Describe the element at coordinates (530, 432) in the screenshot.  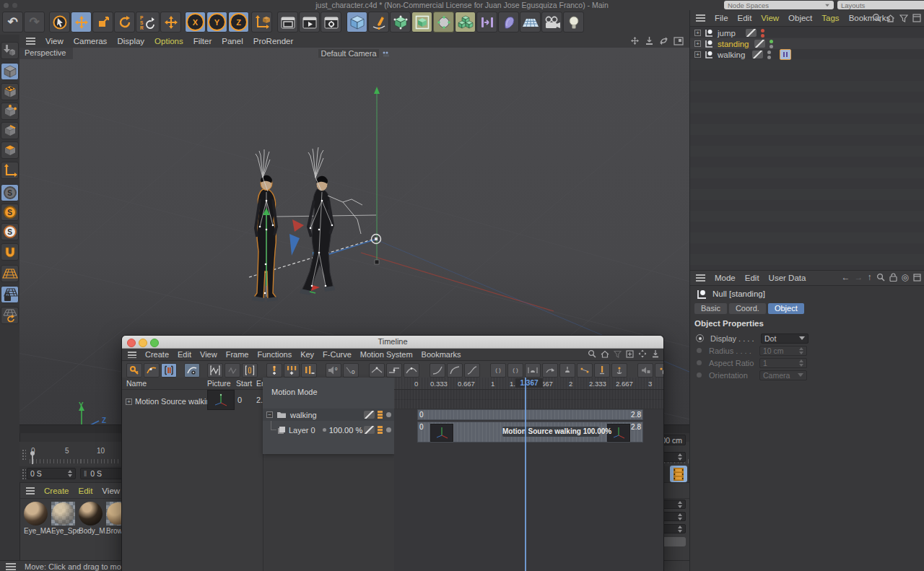
I see `motion-clip-bar-layer: 0 2.8 Motion Source walking 100.00%` at that location.